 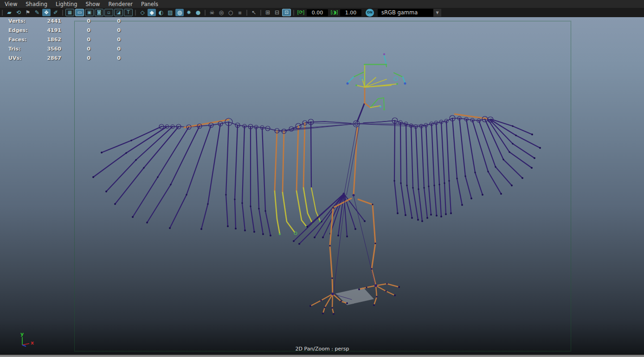 What do you see at coordinates (409, 13) in the screenshot?
I see `gamma-select: sRGB gamma▼` at bounding box center [409, 13].